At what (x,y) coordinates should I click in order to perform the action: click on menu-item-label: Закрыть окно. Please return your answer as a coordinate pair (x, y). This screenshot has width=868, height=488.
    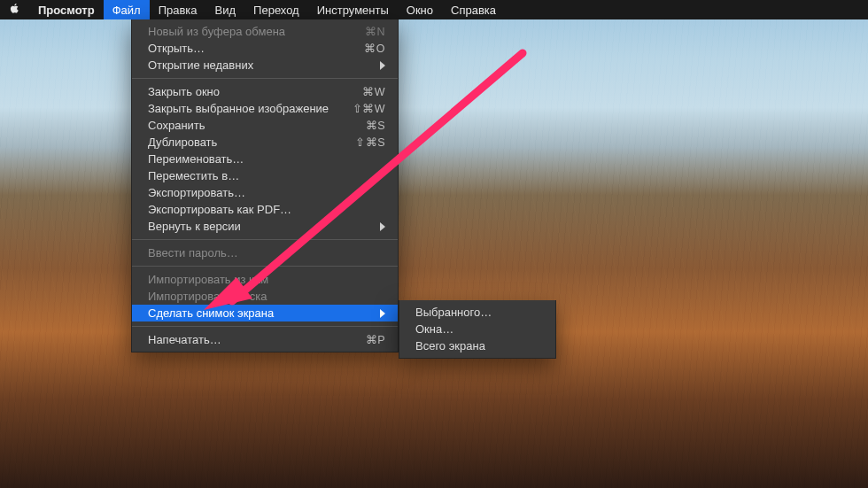
    Looking at the image, I should click on (249, 92).